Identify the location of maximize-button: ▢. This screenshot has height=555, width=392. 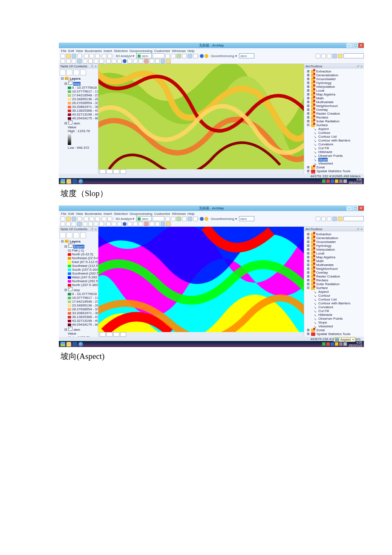
(355, 208).